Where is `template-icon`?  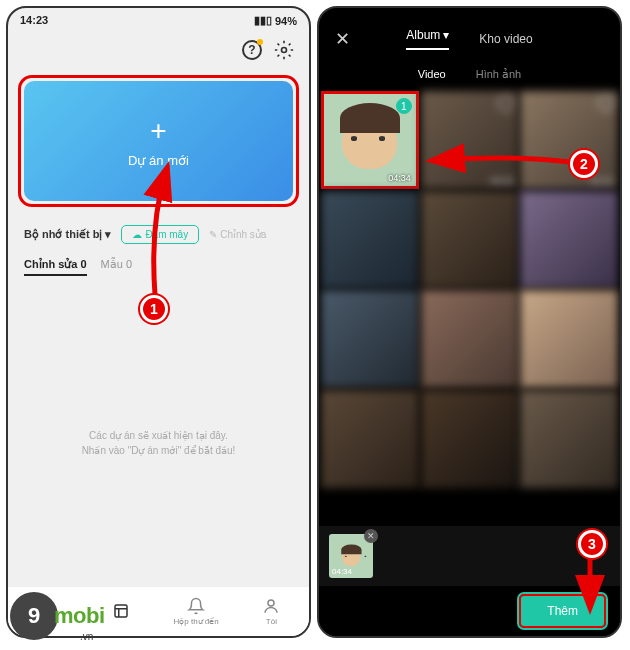
template-icon is located at coordinates (121, 611).